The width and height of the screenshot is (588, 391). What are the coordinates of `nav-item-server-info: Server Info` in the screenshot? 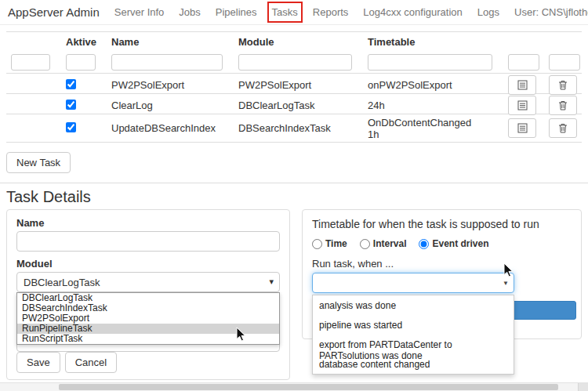 It's located at (140, 13).